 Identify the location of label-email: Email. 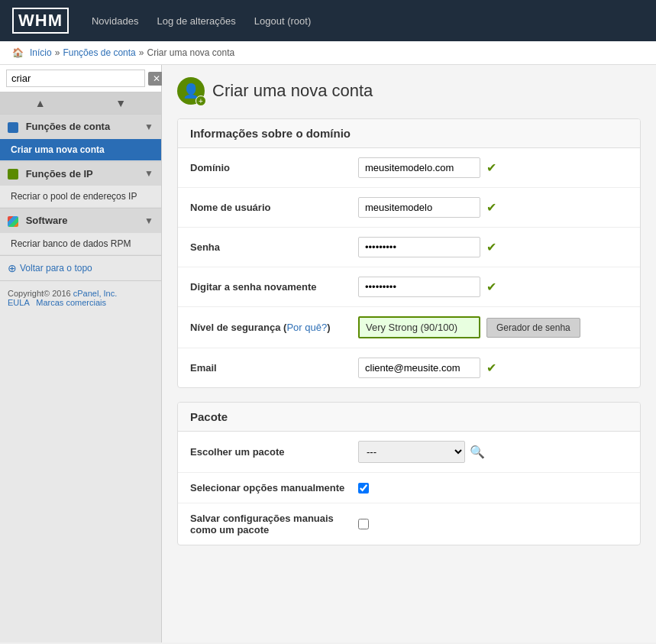
(274, 368).